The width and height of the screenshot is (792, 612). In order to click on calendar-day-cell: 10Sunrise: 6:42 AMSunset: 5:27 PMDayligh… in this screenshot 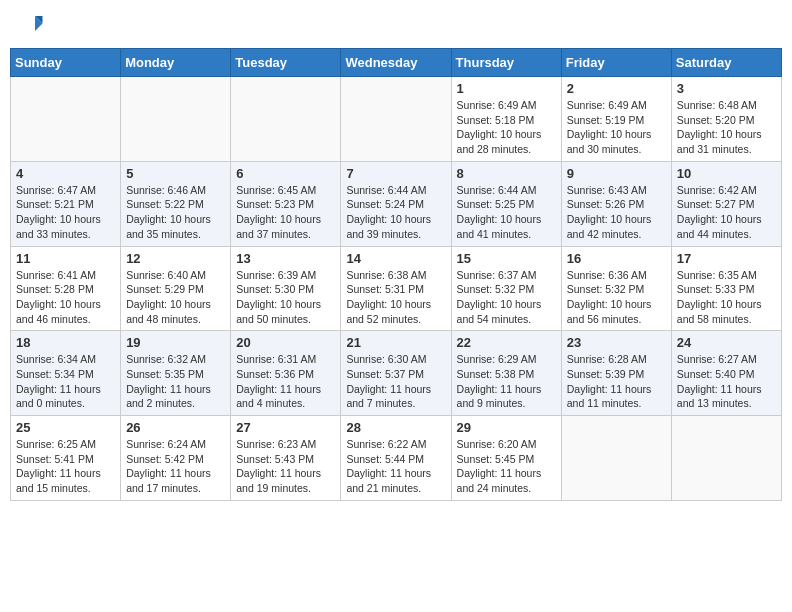, I will do `click(726, 204)`.